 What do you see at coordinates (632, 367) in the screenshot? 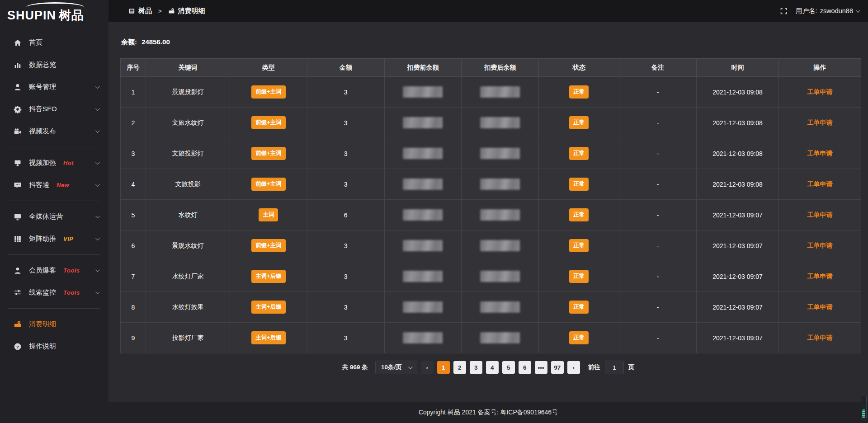
I see `goto-unit: 页` at bounding box center [632, 367].